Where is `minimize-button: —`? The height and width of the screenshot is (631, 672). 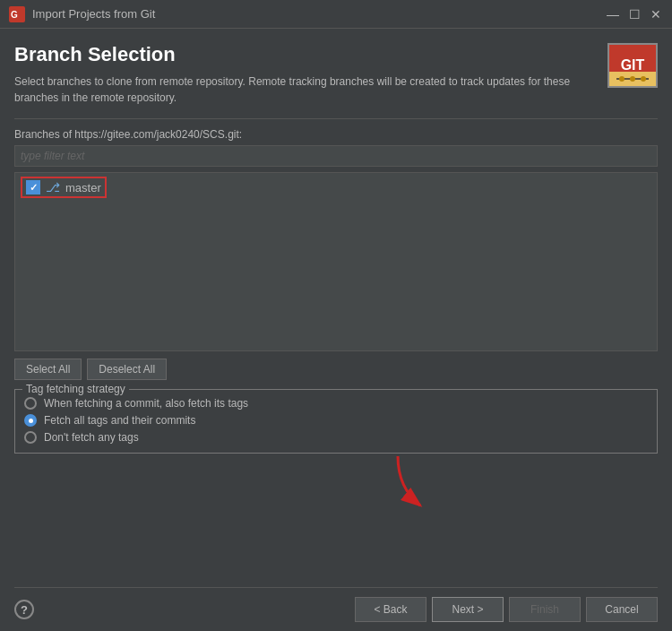 minimize-button: — is located at coordinates (613, 14).